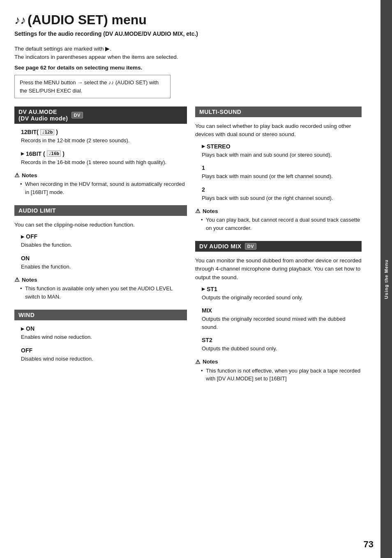 This screenshot has width=392, height=558. What do you see at coordinates (104, 245) in the screenshot?
I see `option-off-desc: Disables the function.` at bounding box center [104, 245].